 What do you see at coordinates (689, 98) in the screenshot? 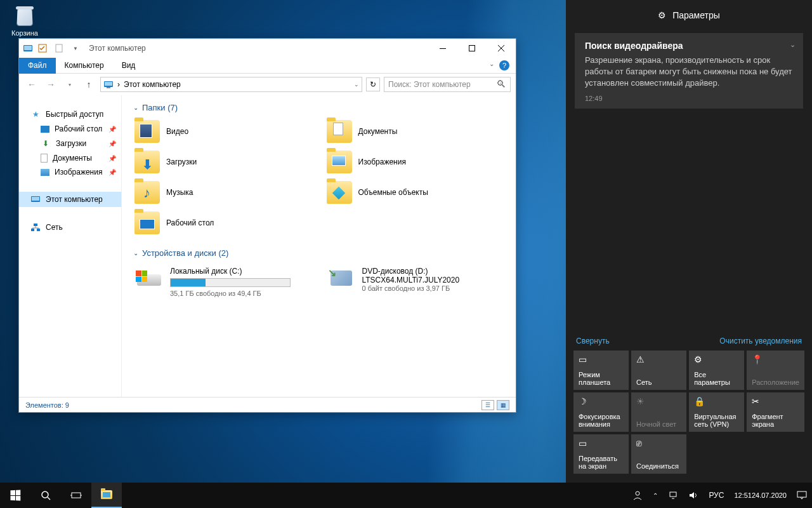
I see `notification-time: 12:49` at bounding box center [689, 98].